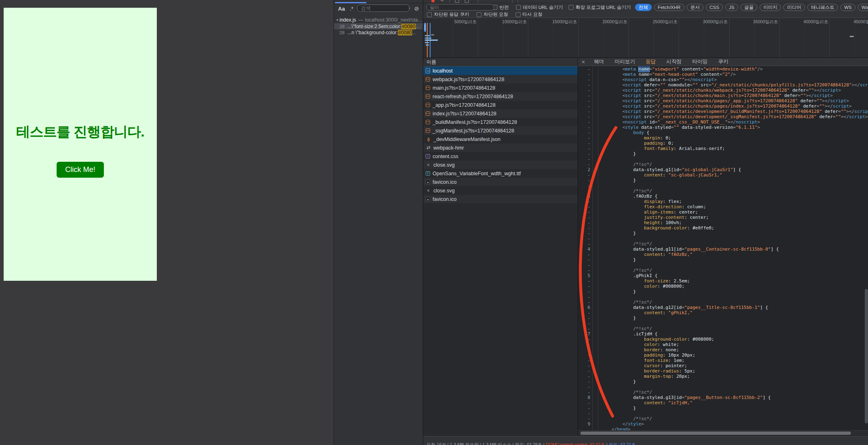 This screenshot has height=445, width=868. I want to click on third-party-checkbox: 타사 요청, so click(529, 15).